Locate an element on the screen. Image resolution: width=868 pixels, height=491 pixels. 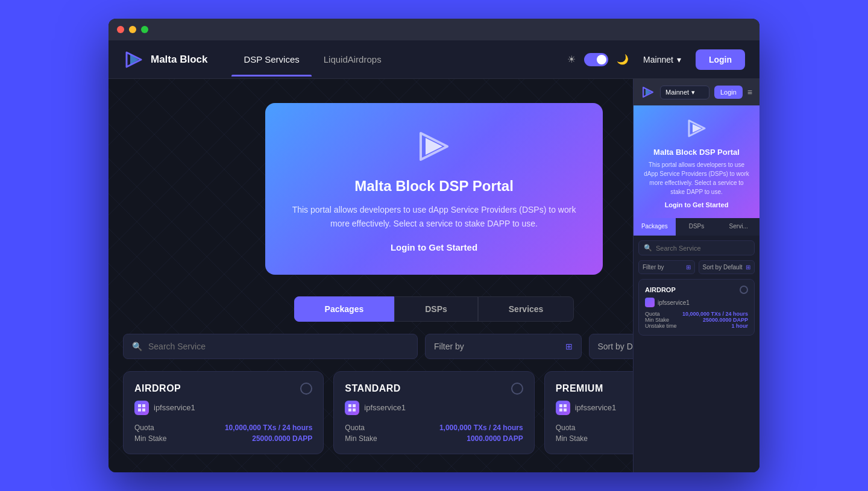
mini-sort-button: Sort by Default ⊞ is located at coordinates (727, 267).